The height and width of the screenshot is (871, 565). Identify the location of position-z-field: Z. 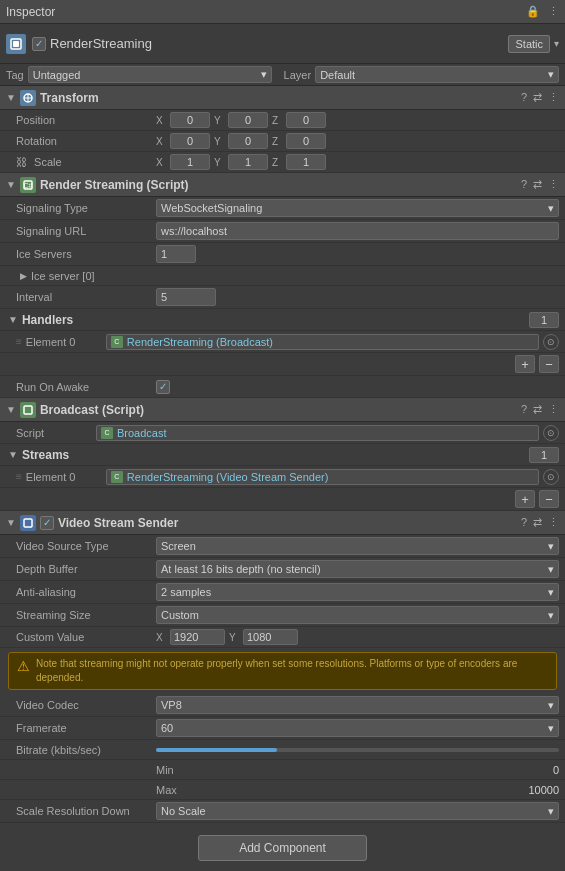
(299, 120).